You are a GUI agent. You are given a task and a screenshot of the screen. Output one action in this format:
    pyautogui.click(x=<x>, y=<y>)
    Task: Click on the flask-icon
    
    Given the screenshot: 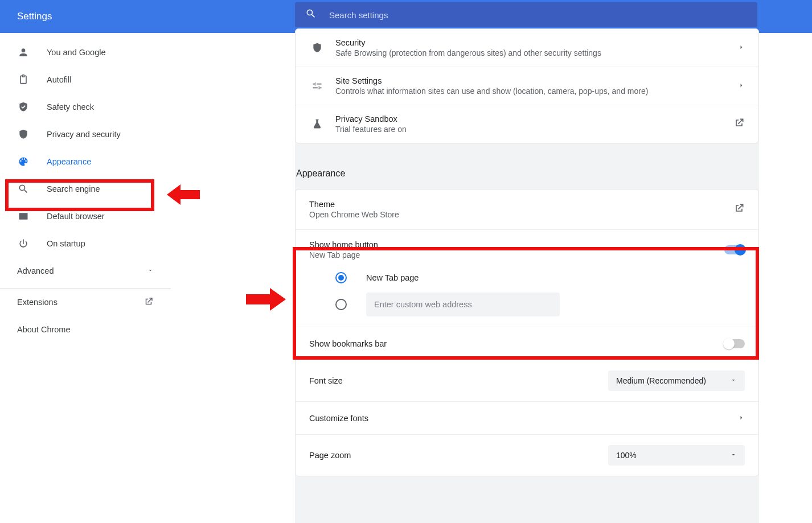 What is the action you would take?
    pyautogui.click(x=317, y=124)
    